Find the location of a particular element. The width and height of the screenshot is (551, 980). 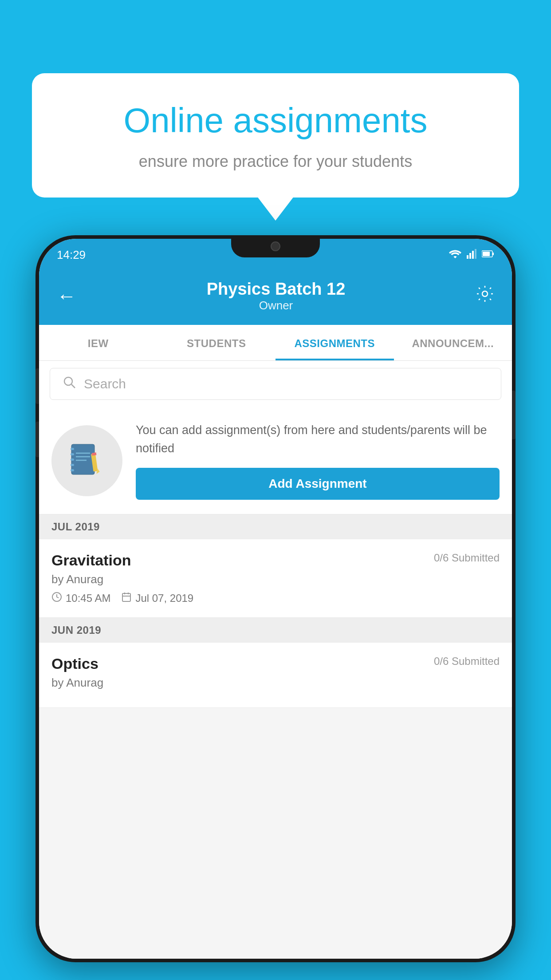

assignment-title: Gravitation is located at coordinates (91, 560).